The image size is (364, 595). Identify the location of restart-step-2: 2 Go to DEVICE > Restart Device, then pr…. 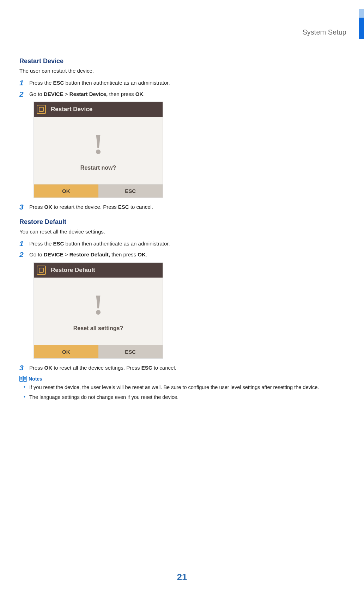
(183, 94).